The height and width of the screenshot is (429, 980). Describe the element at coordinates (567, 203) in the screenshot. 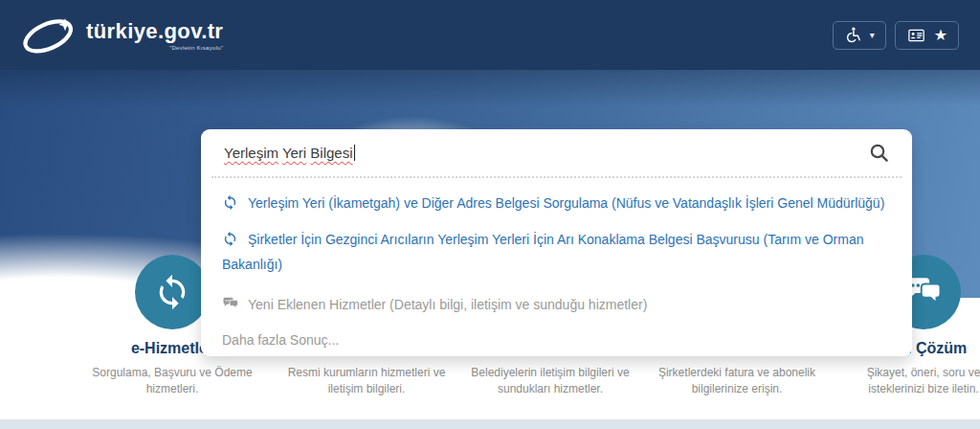

I see `result-text: Yerleşim Yeri (İkametgah) ve Diğer Adres…` at that location.